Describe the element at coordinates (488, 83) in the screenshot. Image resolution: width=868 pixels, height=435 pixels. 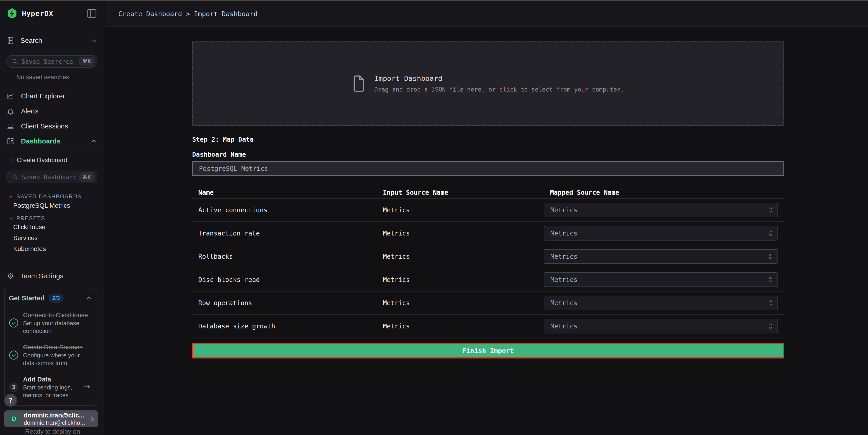
I see `file-dropzone: Import Dashboard Drag and drop a JSON fi…` at that location.